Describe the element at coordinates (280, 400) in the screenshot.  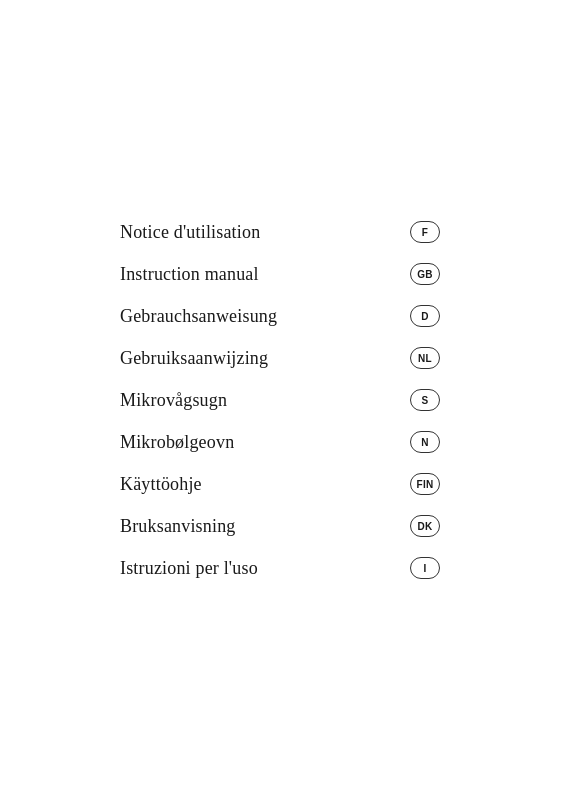
I see `list-item: MikrovågsugnS` at that location.